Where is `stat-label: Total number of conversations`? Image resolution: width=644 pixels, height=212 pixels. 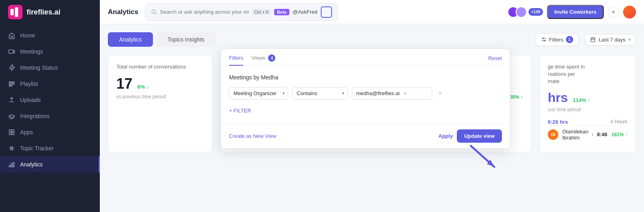 stat-label: Total number of conversations is located at coordinates (160, 67).